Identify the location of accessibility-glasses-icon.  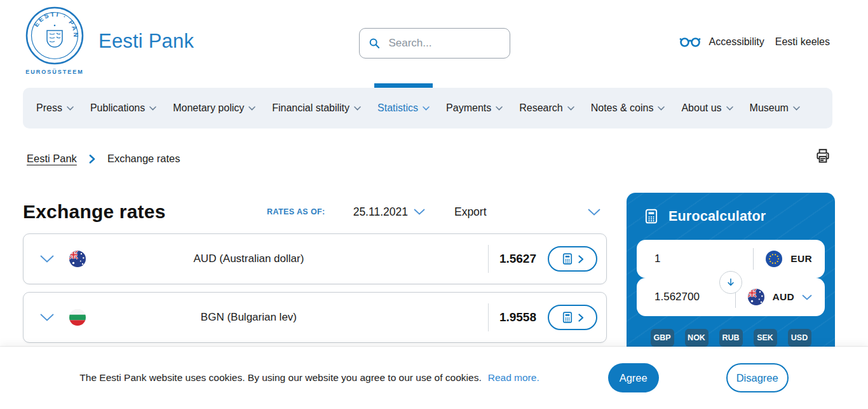
(690, 42).